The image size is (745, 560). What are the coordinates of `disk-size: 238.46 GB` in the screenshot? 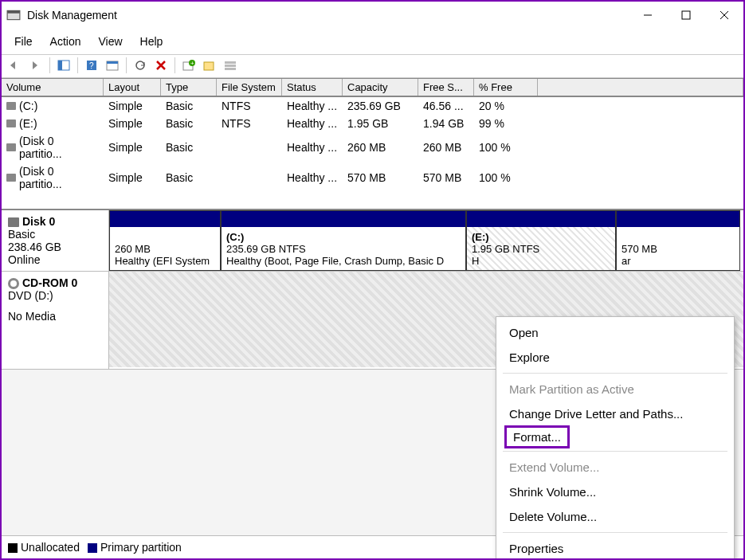 It's located at (55, 247).